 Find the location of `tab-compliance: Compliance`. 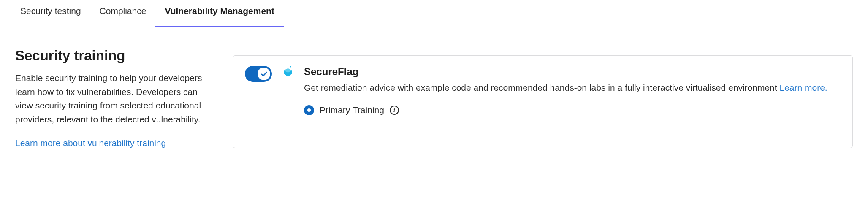

tab-compliance: Compliance is located at coordinates (123, 14).